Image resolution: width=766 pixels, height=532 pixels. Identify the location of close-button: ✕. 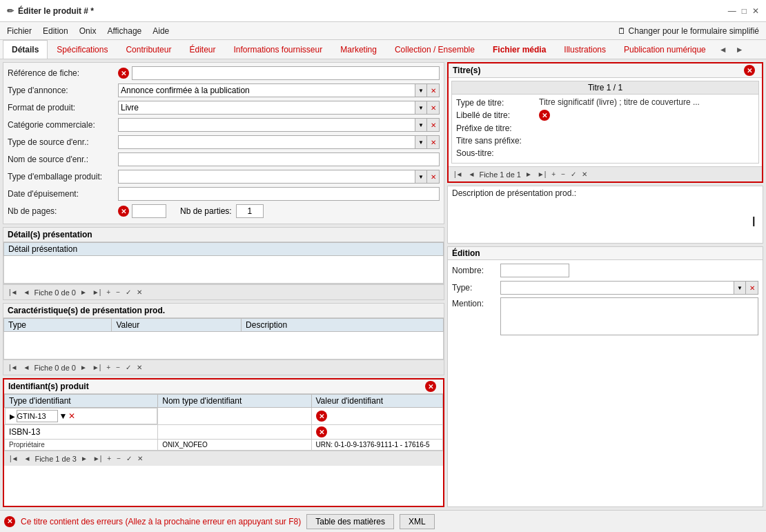
(756, 11).